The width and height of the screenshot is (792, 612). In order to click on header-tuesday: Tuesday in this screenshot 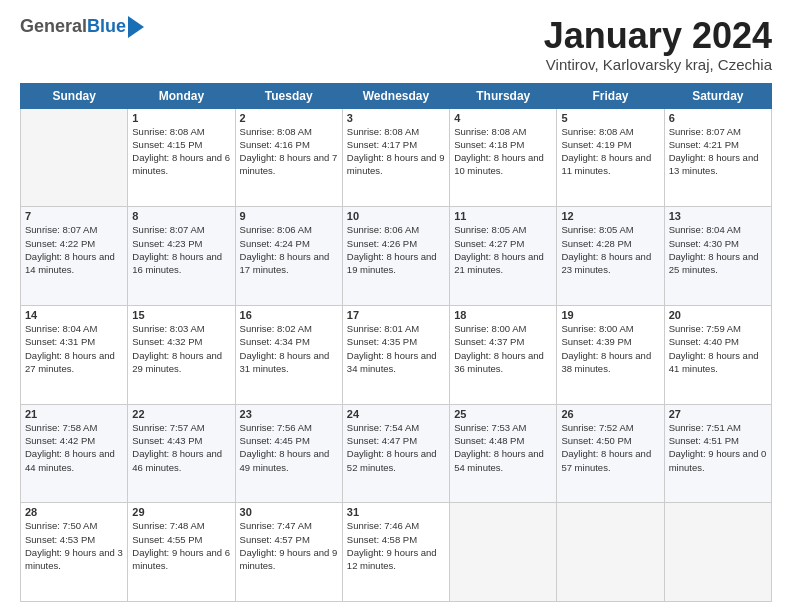, I will do `click(288, 96)`.